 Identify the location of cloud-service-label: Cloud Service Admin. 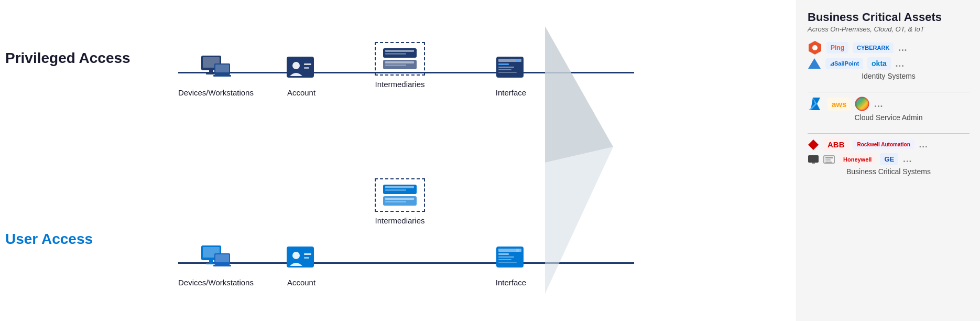
(889, 117).